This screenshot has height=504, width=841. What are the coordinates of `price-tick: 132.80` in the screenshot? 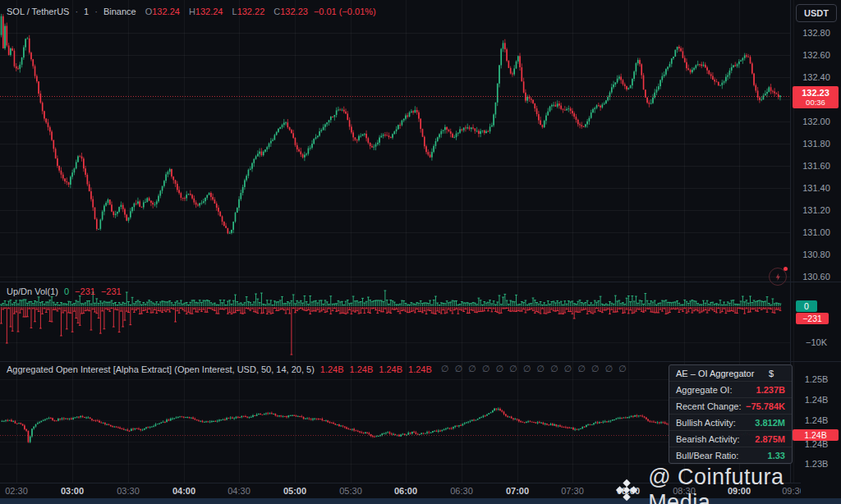 It's located at (816, 33).